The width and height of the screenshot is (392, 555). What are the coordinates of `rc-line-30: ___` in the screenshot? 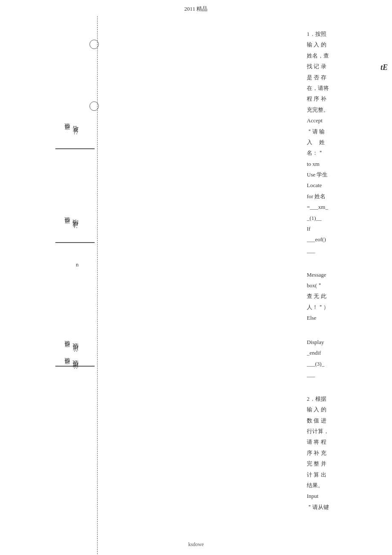 It's located at (347, 374).